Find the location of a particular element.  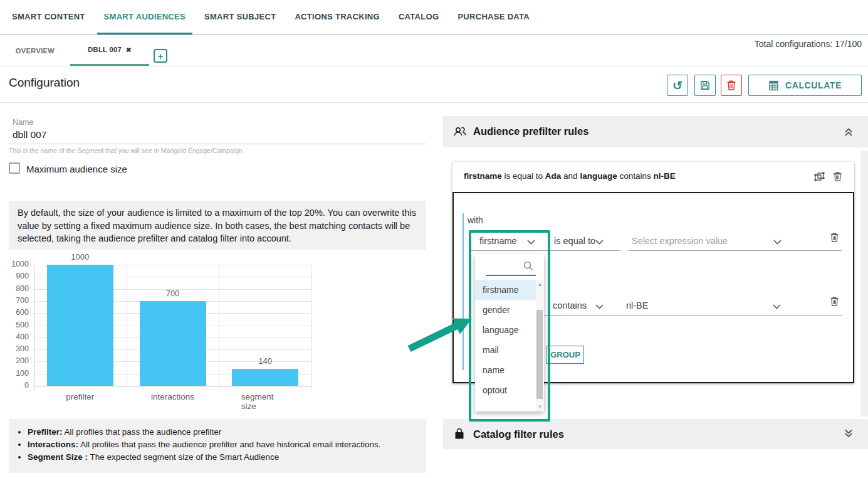

name-field-underline is located at coordinates (217, 144).